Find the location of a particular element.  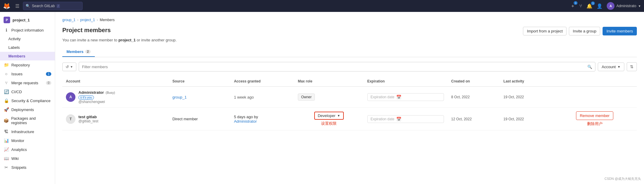

sidebar-item-packages: 📦 Packages and registries is located at coordinates (27, 121).